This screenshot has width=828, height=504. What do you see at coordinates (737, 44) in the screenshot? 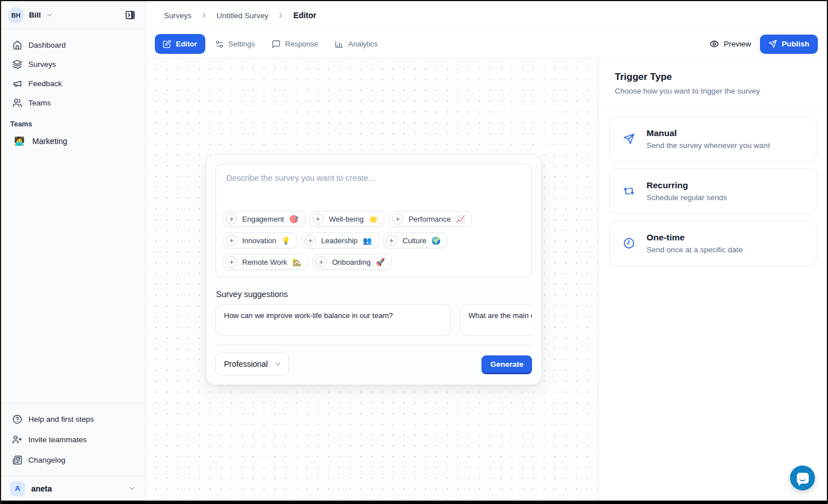
I see `preview-label: Preview` at bounding box center [737, 44].